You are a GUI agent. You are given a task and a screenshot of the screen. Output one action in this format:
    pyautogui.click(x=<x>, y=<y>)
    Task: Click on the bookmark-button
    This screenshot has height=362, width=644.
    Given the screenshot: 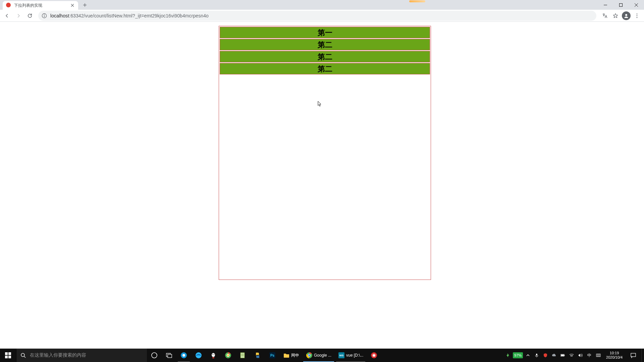 What is the action you would take?
    pyautogui.click(x=615, y=16)
    